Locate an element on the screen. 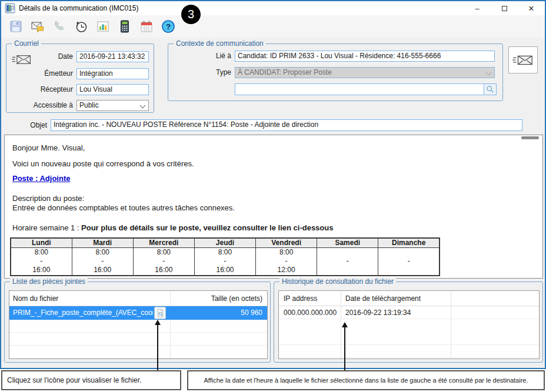 The image size is (546, 392). search-button is located at coordinates (491, 89).